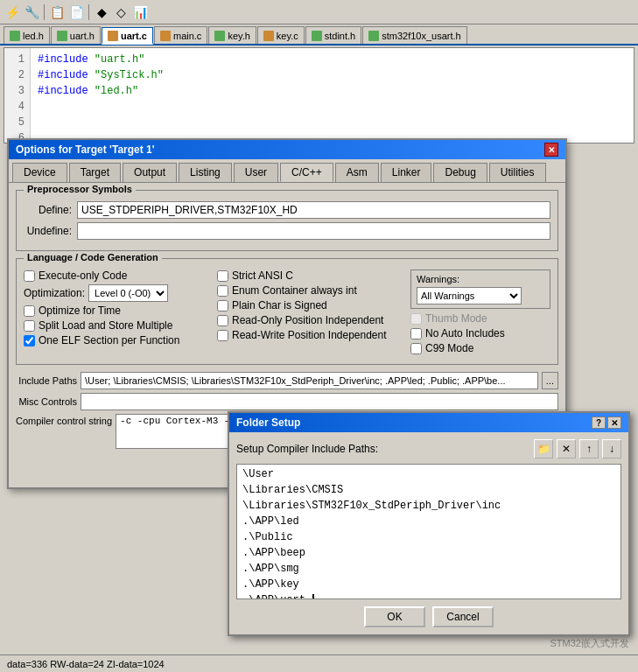  Describe the element at coordinates (180, 35) in the screenshot. I see `tab-main-c: main.c` at that location.